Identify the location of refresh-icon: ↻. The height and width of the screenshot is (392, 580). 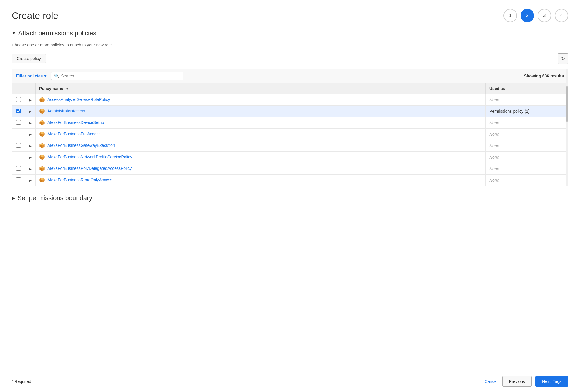
(563, 59).